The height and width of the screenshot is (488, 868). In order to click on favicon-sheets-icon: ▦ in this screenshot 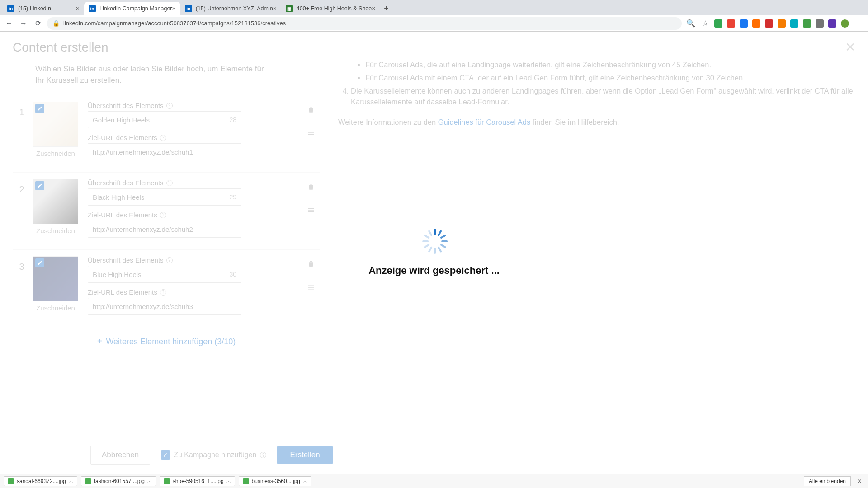, I will do `click(289, 9)`.